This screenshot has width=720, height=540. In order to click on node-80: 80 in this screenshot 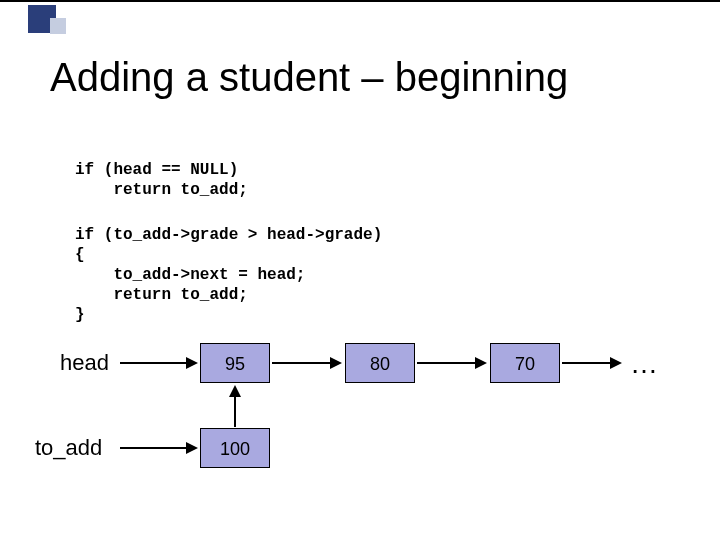, I will do `click(380, 363)`.